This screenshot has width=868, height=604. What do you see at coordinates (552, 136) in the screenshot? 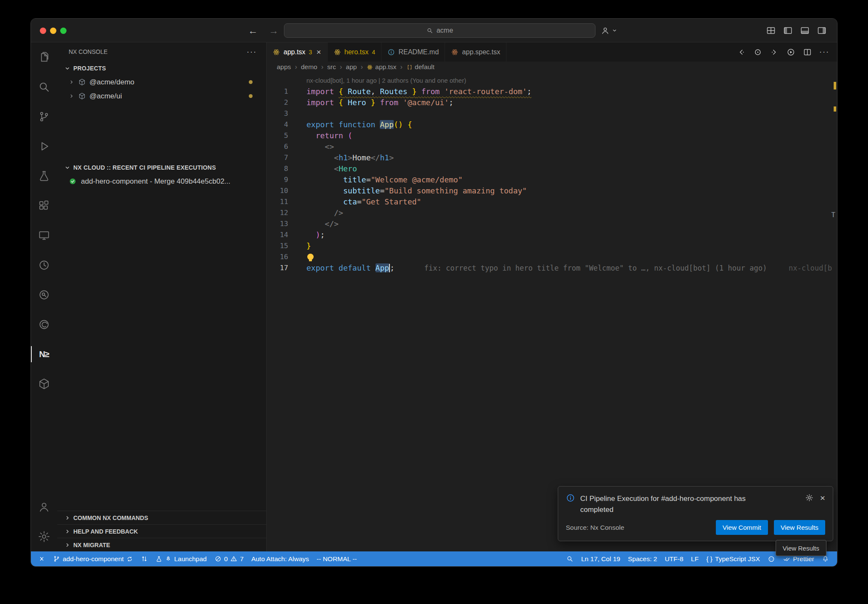
I see `code-line: 5 return (` at bounding box center [552, 136].